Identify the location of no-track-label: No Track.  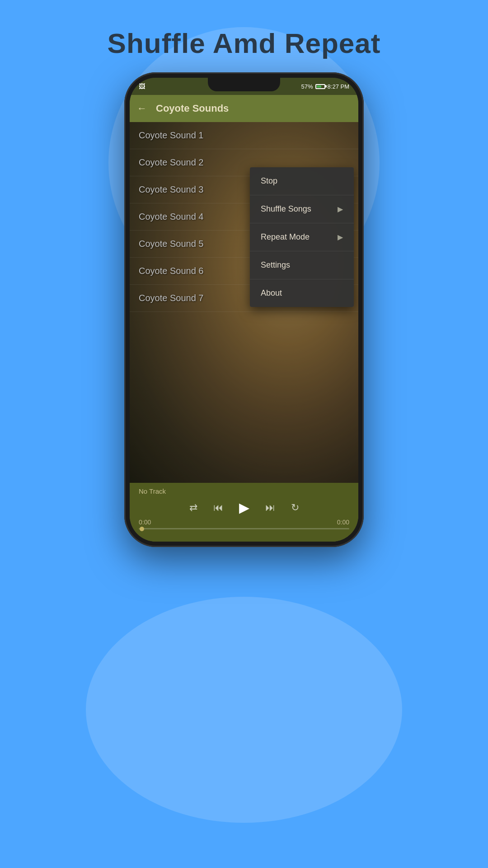
(244, 490).